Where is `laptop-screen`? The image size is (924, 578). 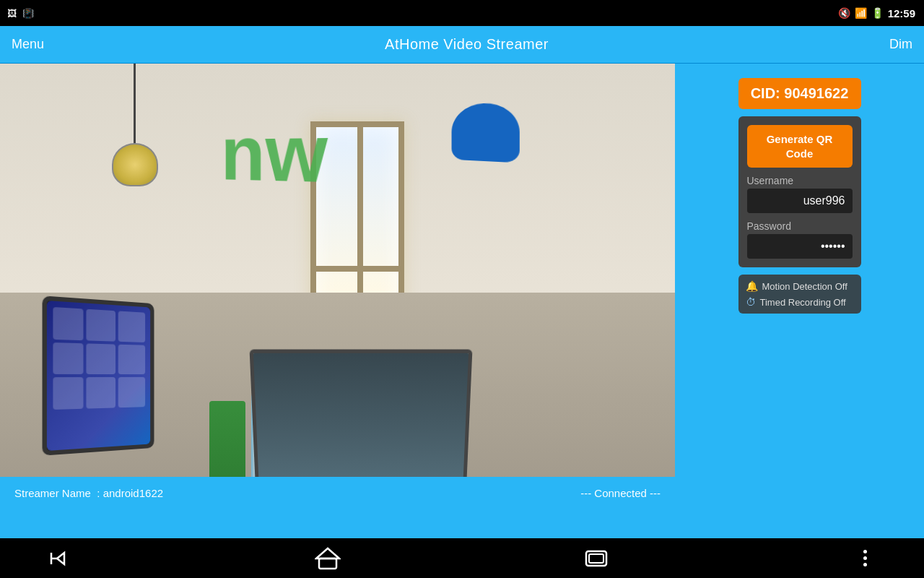 laptop-screen is located at coordinates (361, 420).